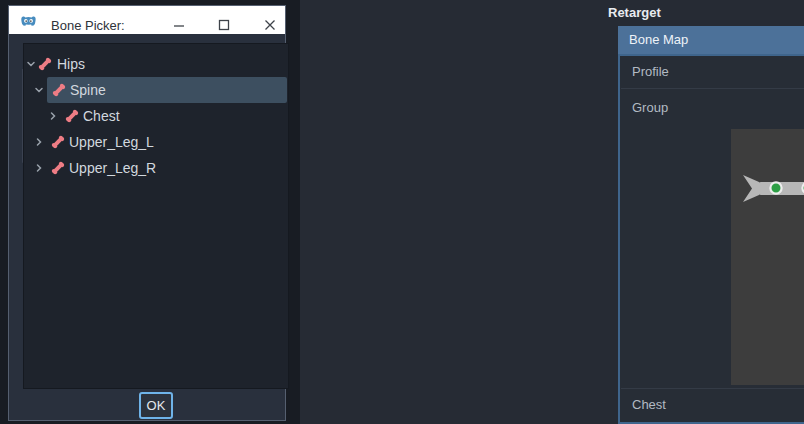  What do you see at coordinates (658, 40) in the screenshot?
I see `section-label: Bone Map` at bounding box center [658, 40].